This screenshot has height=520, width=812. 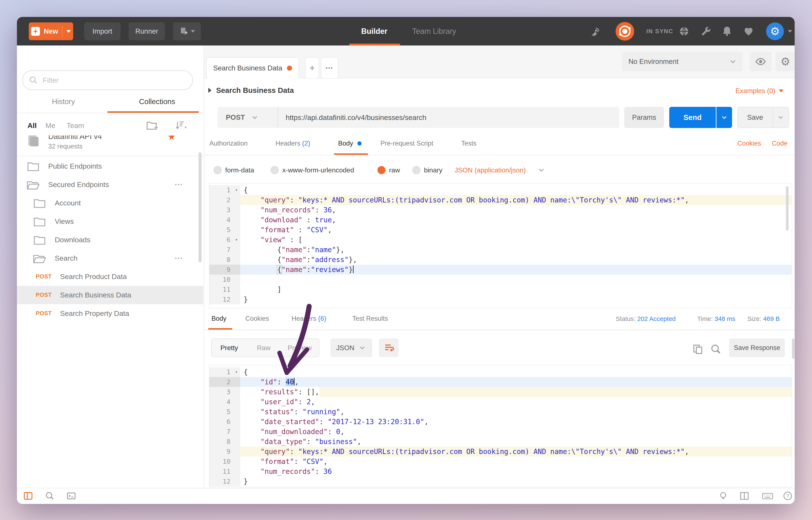 I want to click on save-options-button, so click(x=781, y=118).